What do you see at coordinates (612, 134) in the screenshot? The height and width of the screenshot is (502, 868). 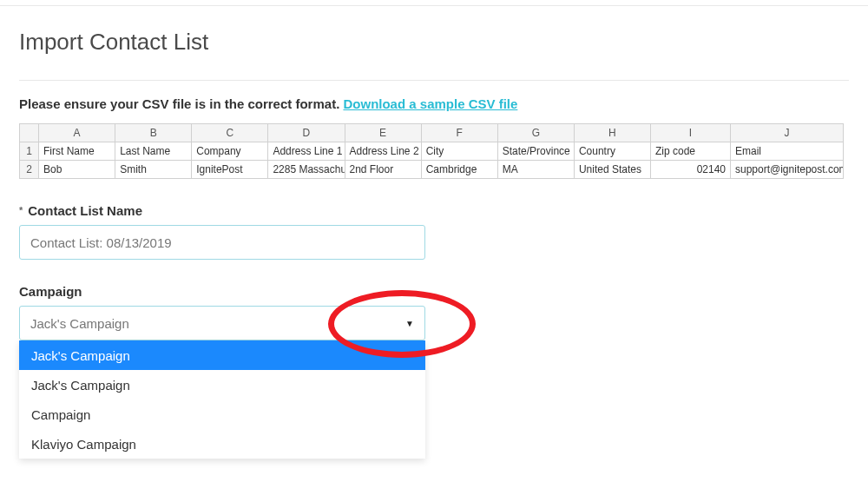 I see `col-H: H` at bounding box center [612, 134].